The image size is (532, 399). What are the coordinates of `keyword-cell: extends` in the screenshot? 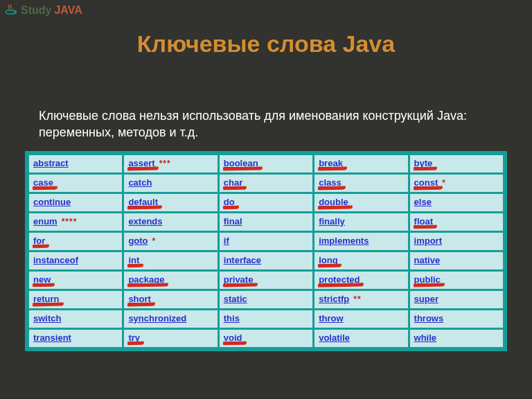 It's located at (170, 222).